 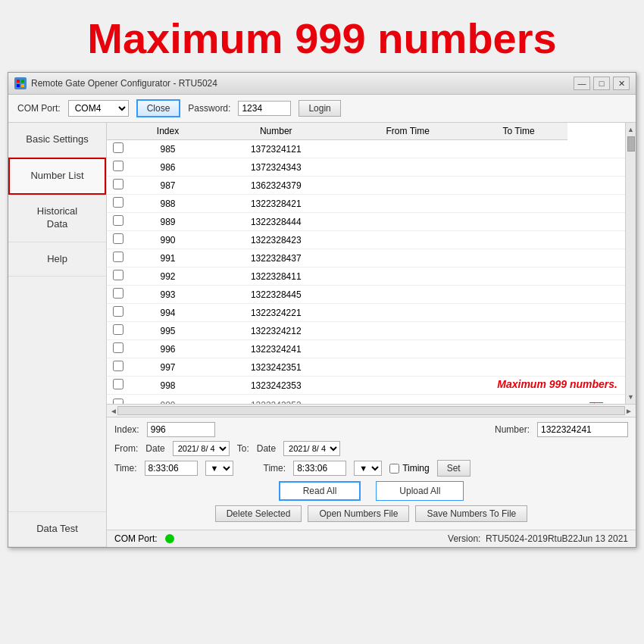 I want to click on scroll-up-arrow: ▲, so click(x=630, y=130).